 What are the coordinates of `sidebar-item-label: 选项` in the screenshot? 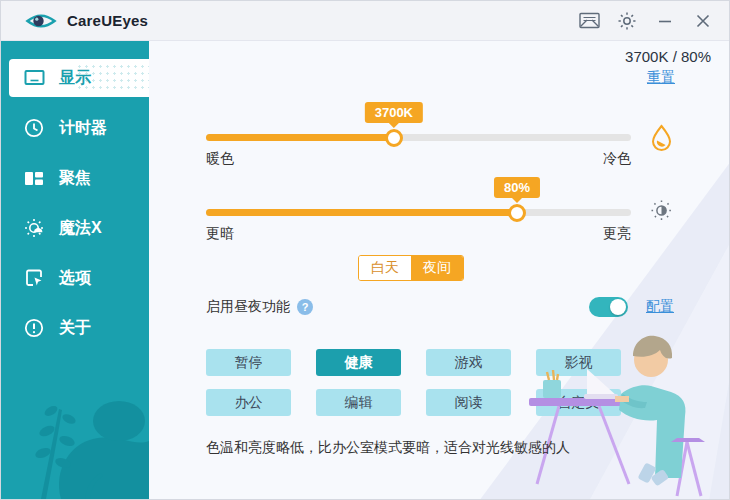 It's located at (75, 278).